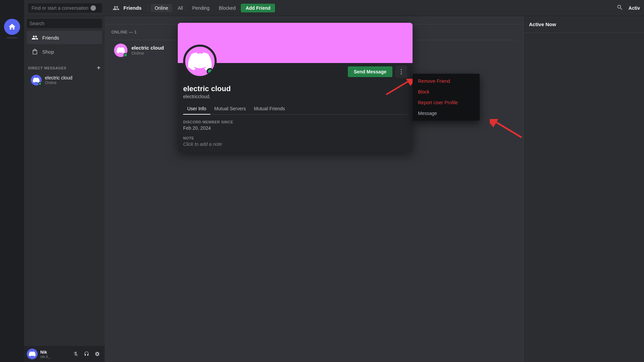 The width and height of the screenshot is (644, 362). Describe the element at coordinates (197, 109) in the screenshot. I see `tab-user-info: User Info` at that location.